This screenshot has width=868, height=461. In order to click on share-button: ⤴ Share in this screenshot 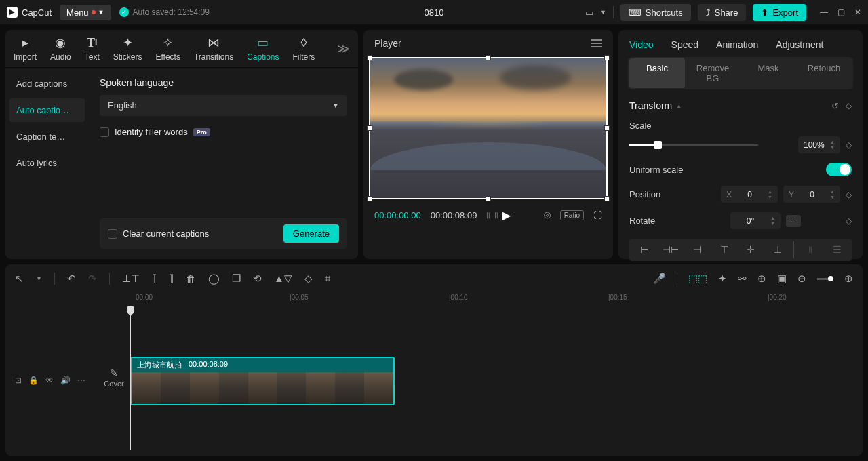, I will do `click(722, 12)`.